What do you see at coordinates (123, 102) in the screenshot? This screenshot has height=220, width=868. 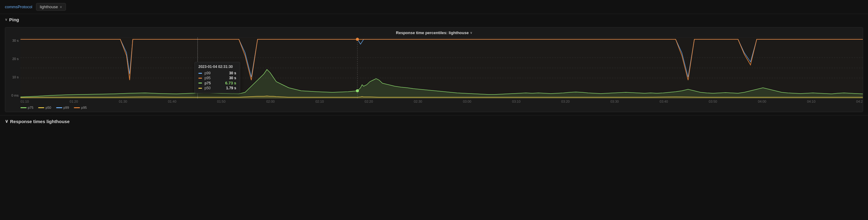 I see `x-label-0130: 01:30` at bounding box center [123, 102].